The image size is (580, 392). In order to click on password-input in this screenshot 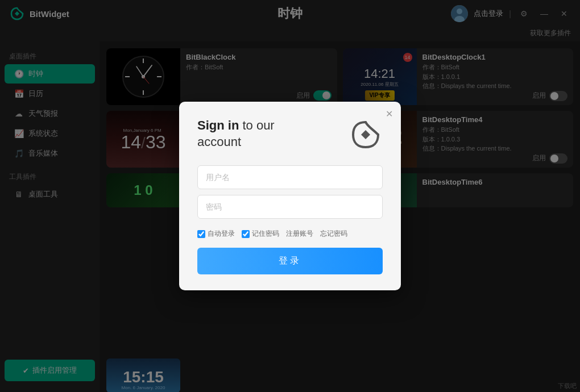, I will do `click(290, 207)`.